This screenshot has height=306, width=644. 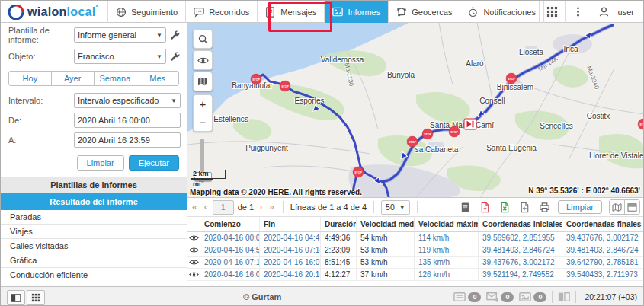 What do you see at coordinates (533, 297) in the screenshot?
I see `counter-photo-icon: 0` at bounding box center [533, 297].